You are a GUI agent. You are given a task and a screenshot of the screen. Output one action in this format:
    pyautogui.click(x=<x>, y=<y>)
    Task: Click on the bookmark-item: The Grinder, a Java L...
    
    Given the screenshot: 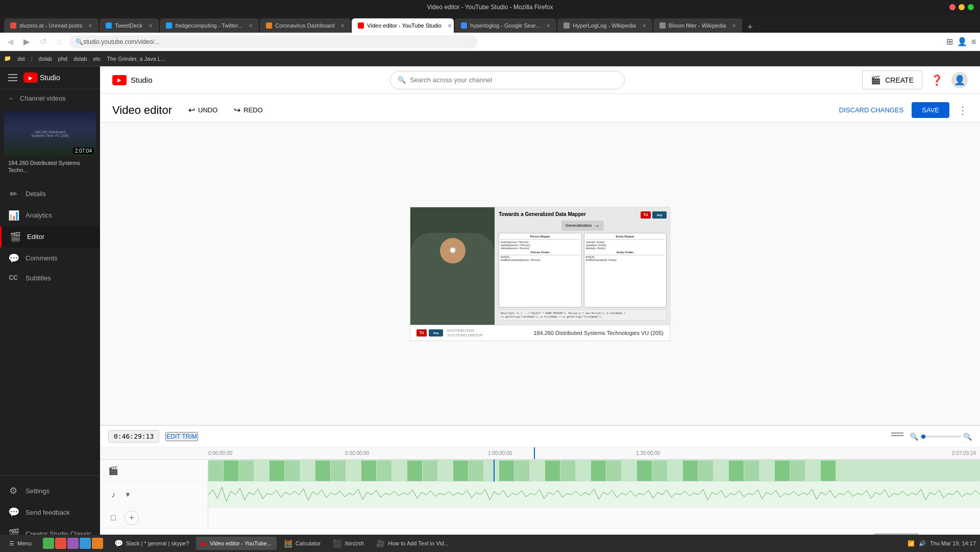 What is the action you would take?
    pyautogui.click(x=136, y=59)
    